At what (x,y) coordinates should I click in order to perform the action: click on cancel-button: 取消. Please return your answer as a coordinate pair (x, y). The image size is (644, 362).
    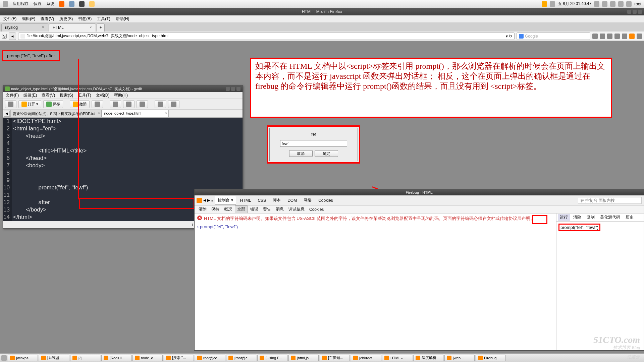
    Looking at the image, I should click on (301, 154).